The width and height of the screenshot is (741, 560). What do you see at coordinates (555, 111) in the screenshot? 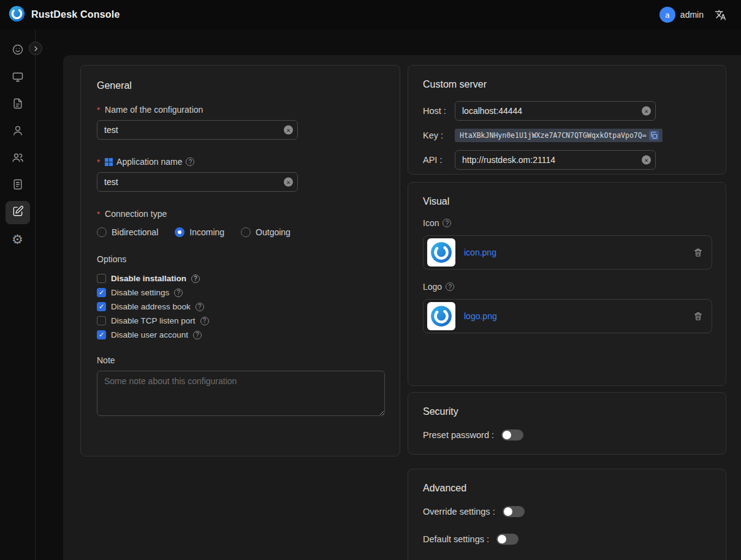
I see `host-input` at bounding box center [555, 111].